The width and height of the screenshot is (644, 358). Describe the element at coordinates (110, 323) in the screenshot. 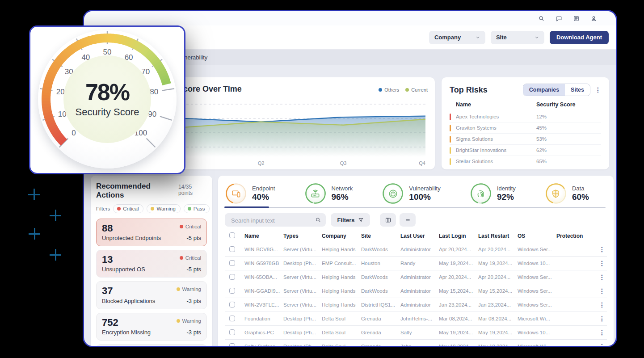

I see `action-count: 752` at that location.